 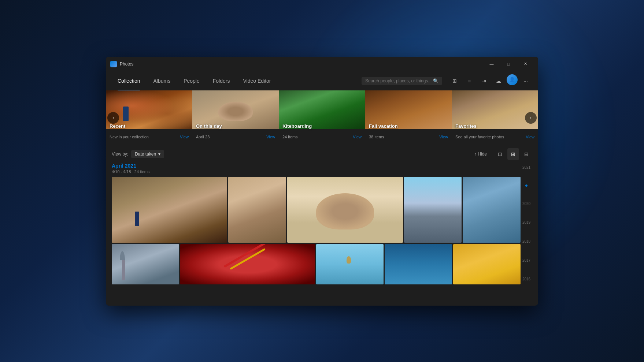 What do you see at coordinates (113, 118) in the screenshot?
I see `hero-prev-button: ‹` at bounding box center [113, 118].